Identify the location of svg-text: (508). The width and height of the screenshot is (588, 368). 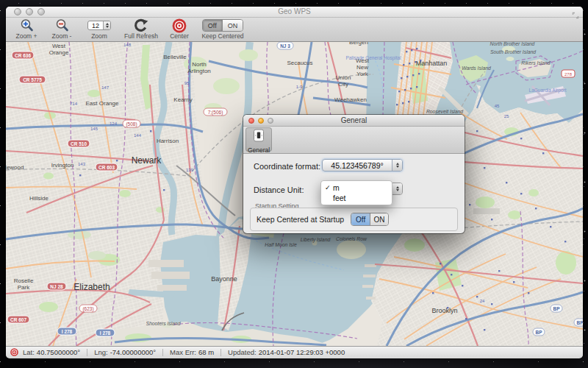
(131, 124).